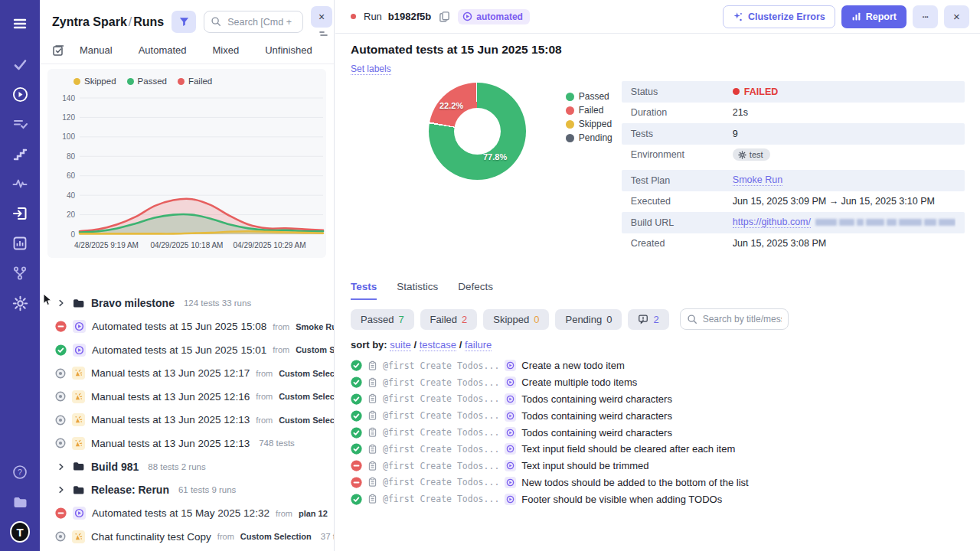 This screenshot has height=551, width=980. What do you see at coordinates (162, 51) in the screenshot?
I see `tab-automated: Automated` at bounding box center [162, 51].